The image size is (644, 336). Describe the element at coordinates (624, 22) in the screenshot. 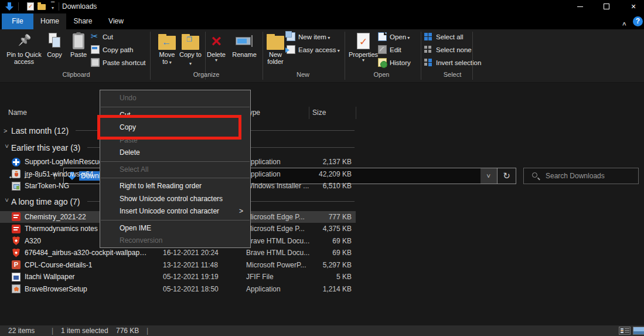

I see `collapse-ribbon-icon` at that location.